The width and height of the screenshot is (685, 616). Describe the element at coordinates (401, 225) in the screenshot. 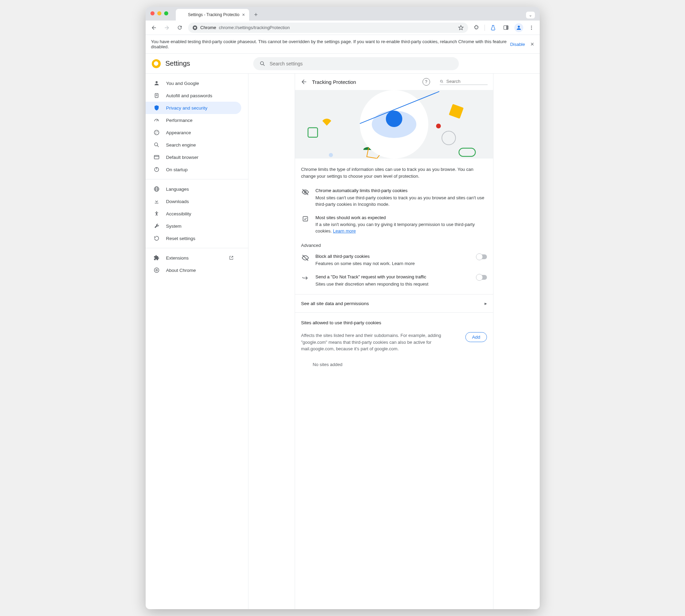

I see `info-text: Most sites should work as expected If a …` at that location.